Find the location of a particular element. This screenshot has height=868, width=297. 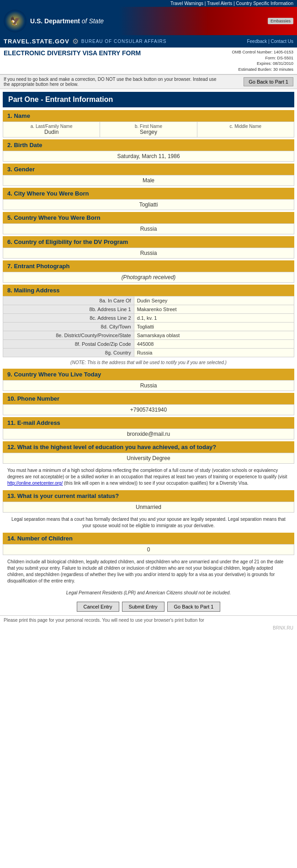

section-photograph-header: 7. Entrant Photograph is located at coordinates (148, 266).